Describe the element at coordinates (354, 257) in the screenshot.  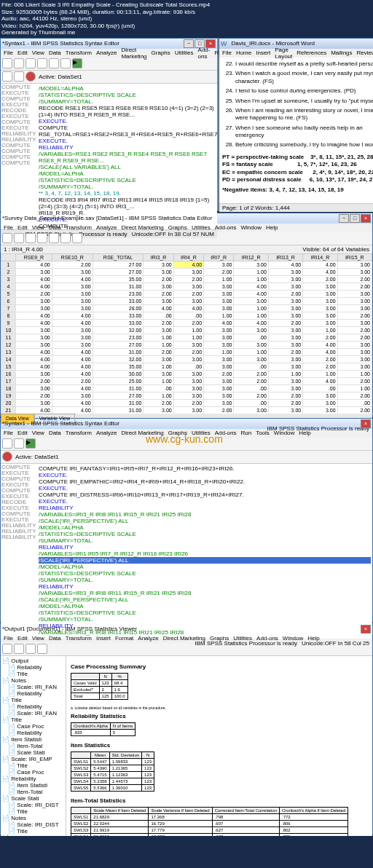
I see `column-header: IRI15_R` at that location.